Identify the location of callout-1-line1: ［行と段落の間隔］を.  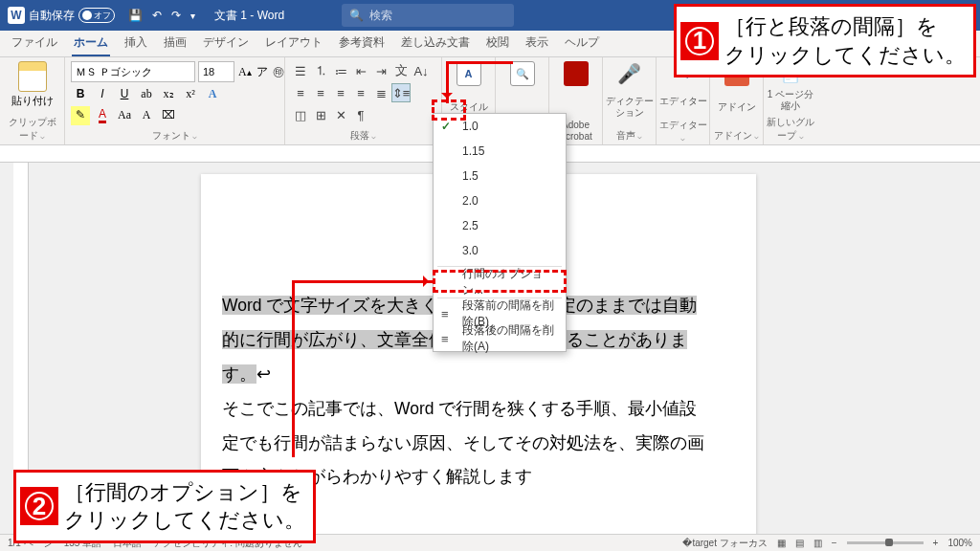
(845, 27).